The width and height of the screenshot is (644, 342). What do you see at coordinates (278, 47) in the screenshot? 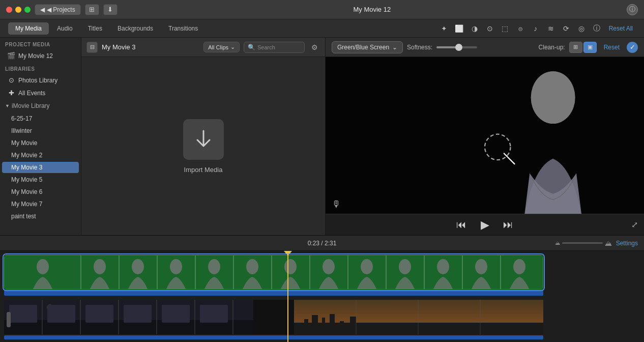
I see `search-input` at bounding box center [278, 47].